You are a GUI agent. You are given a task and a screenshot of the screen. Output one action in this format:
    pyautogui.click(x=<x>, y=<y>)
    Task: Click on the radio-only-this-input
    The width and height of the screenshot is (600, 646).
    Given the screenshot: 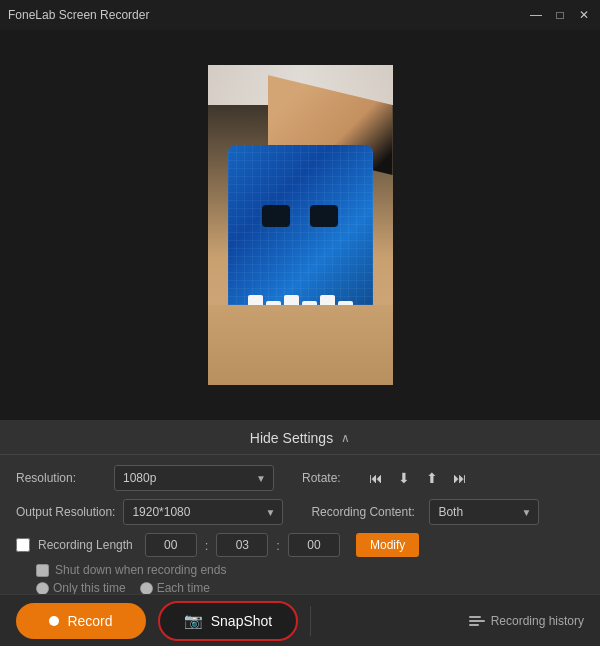 What is the action you would take?
    pyautogui.click(x=42, y=588)
    